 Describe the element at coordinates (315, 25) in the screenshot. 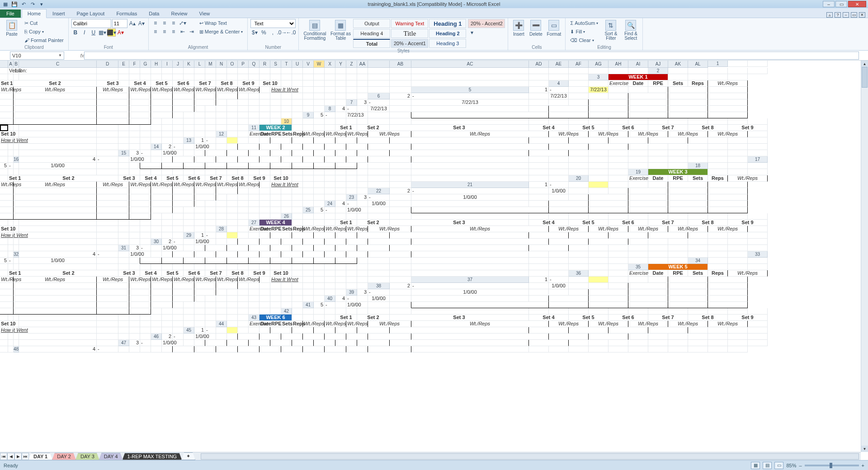

I see `cond-icon: ▤` at that location.